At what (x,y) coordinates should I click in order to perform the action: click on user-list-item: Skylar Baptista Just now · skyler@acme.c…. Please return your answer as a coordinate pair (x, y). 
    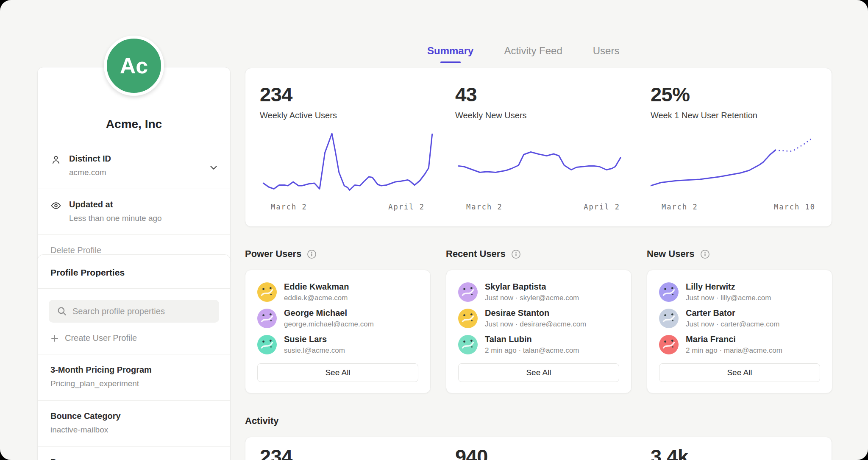
    Looking at the image, I should click on (539, 292).